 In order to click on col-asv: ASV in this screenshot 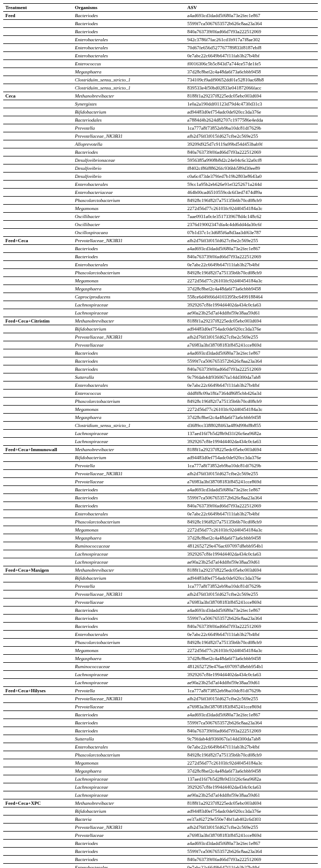, I will do `click(251, 8)`.